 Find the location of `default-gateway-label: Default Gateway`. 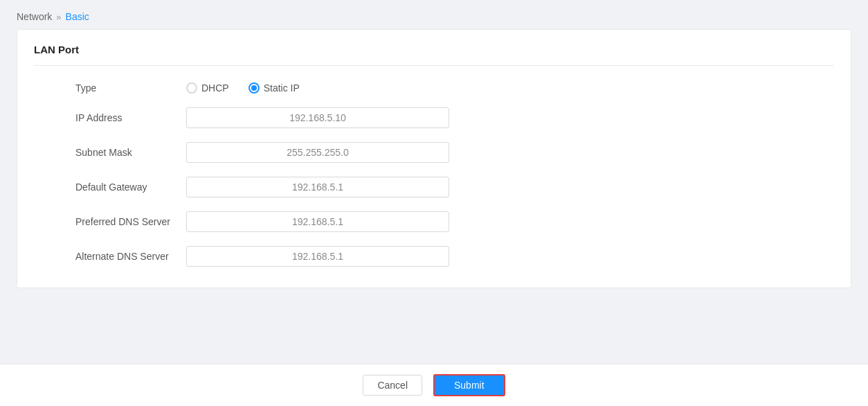

default-gateway-label: Default Gateway is located at coordinates (110, 187).